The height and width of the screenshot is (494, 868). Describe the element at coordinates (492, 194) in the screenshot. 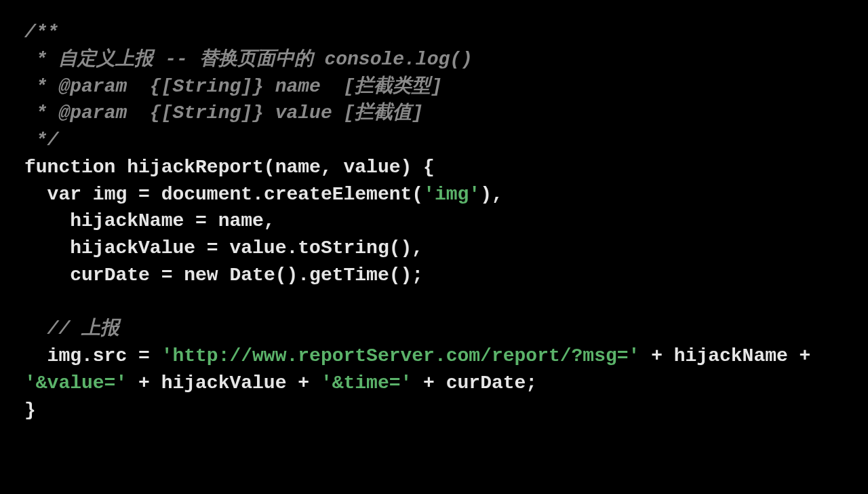

I see `code-text: ),` at that location.